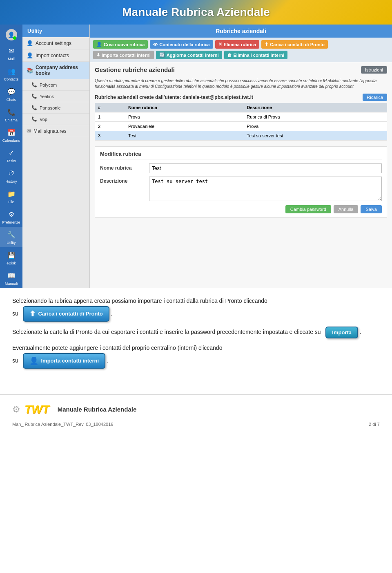  I want to click on cell-nome: Provadaniele, so click(184, 127).